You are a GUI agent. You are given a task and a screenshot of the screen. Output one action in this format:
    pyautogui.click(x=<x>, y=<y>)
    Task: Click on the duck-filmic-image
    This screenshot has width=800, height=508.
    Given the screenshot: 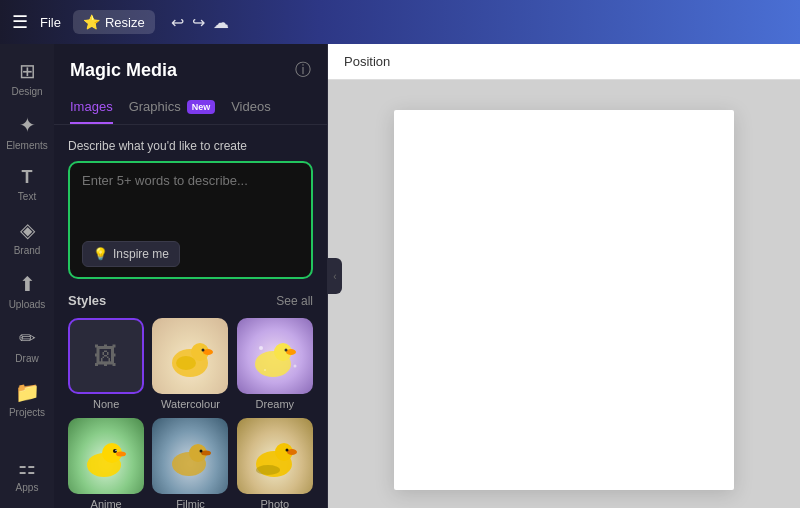 What is the action you would take?
    pyautogui.click(x=190, y=456)
    